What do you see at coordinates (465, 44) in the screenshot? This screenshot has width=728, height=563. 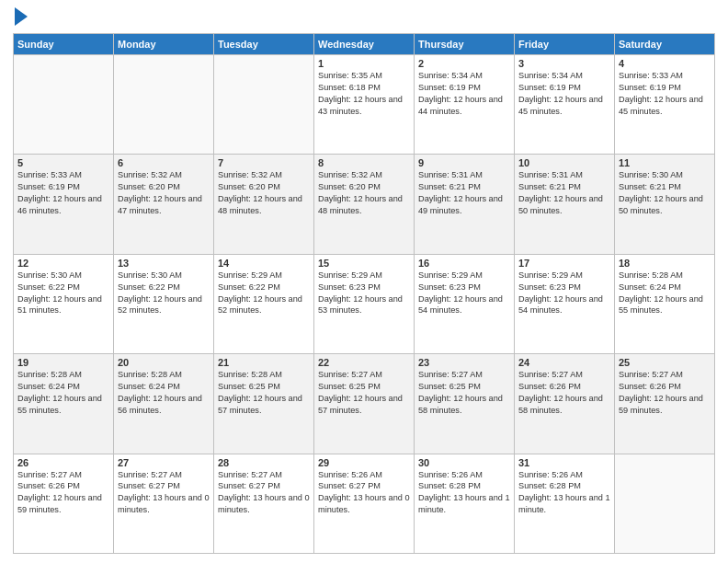 I see `weekday-header: Thursday` at bounding box center [465, 44].